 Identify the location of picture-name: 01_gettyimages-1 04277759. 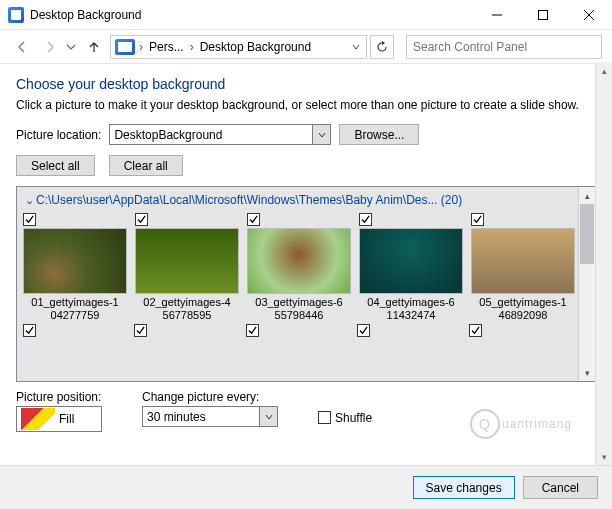
(75, 309).